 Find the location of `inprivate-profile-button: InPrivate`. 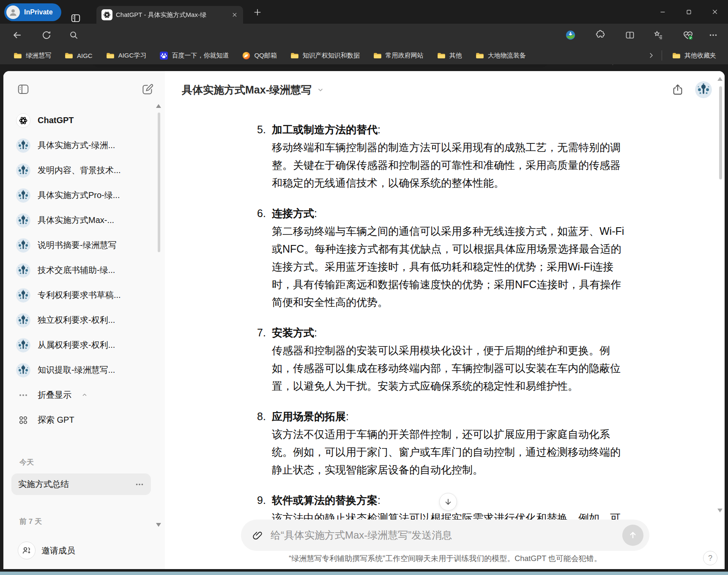

inprivate-profile-button: InPrivate is located at coordinates (33, 12).